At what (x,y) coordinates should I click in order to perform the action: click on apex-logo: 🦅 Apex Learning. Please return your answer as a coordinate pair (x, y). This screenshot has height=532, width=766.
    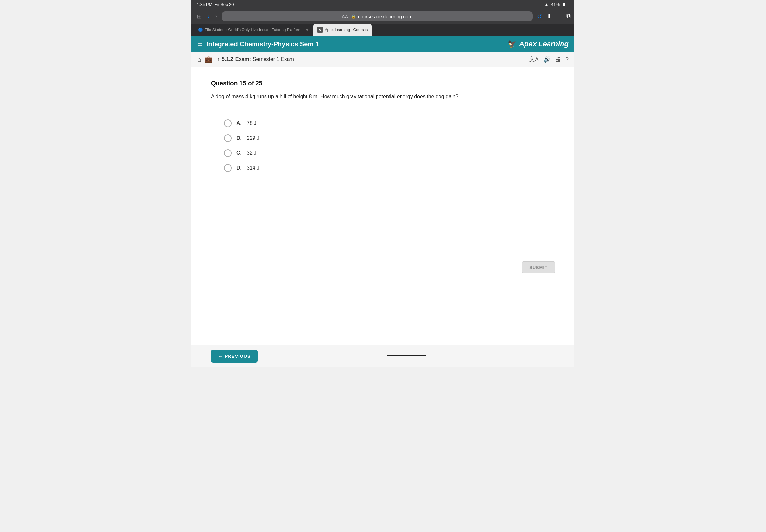
    Looking at the image, I should click on (538, 44).